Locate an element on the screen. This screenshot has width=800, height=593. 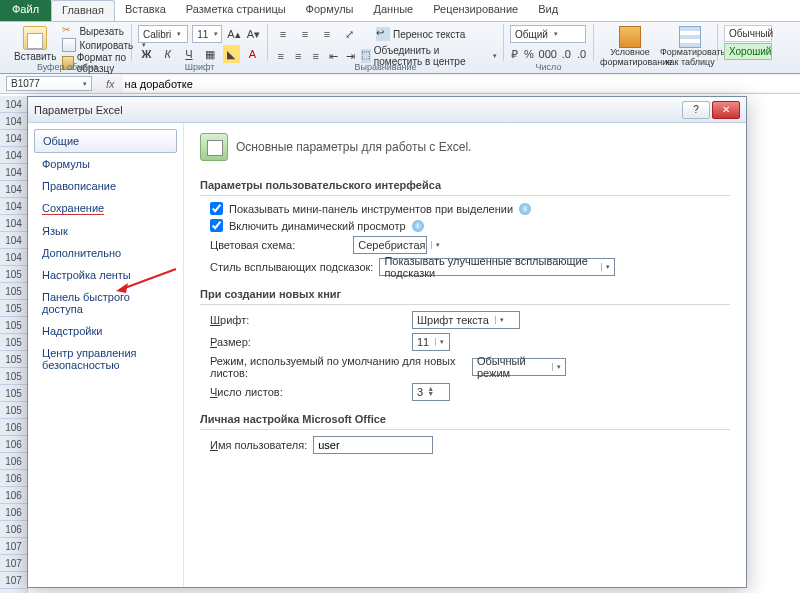
sidebar-item-5: Дополнительно is located at coordinates (106, 253).